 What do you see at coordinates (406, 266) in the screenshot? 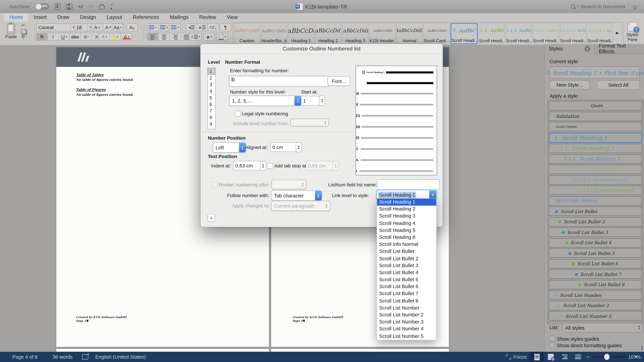
I see `dropdown-option: Scroll List Bullet 3` at bounding box center [406, 266].